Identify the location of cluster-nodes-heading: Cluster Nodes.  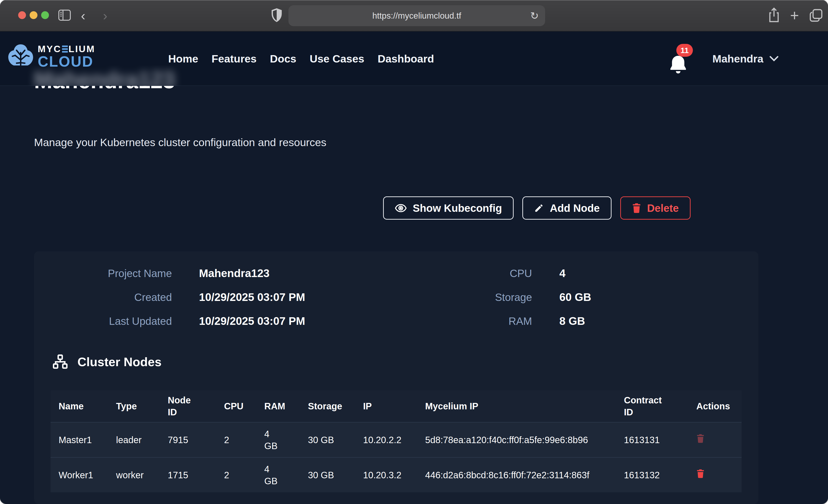
(107, 362).